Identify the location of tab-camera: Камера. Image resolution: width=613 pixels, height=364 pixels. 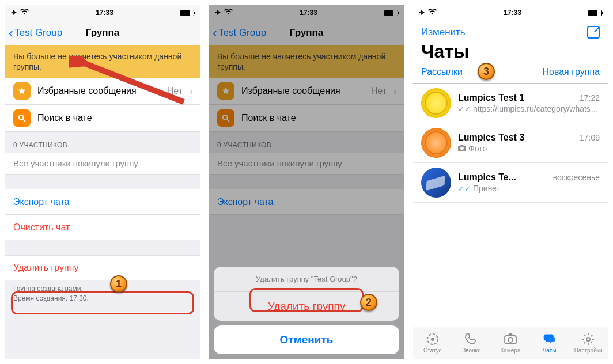
(510, 343).